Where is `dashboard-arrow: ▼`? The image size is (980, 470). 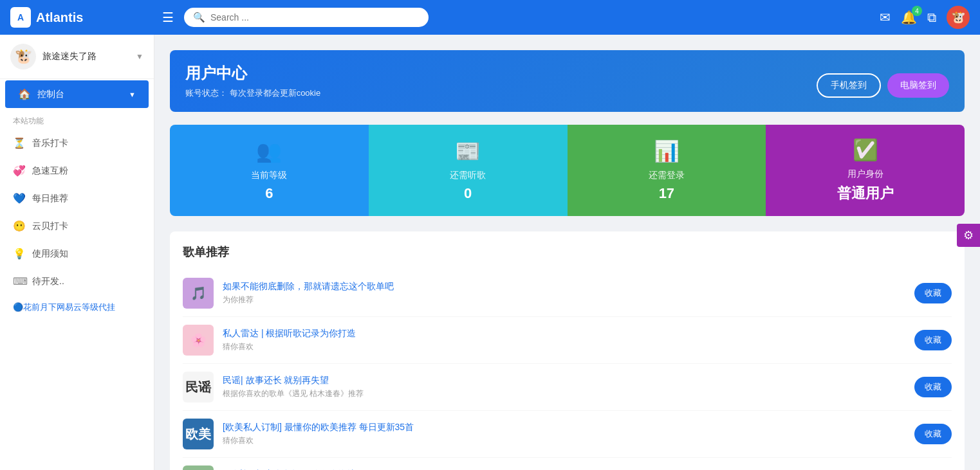
dashboard-arrow: ▼ is located at coordinates (133, 95).